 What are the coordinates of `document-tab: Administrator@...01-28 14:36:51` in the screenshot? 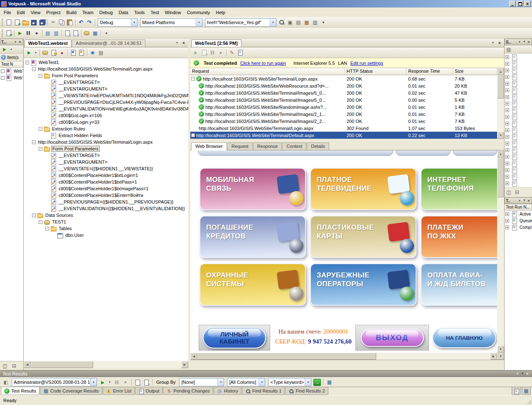 It's located at (109, 43).